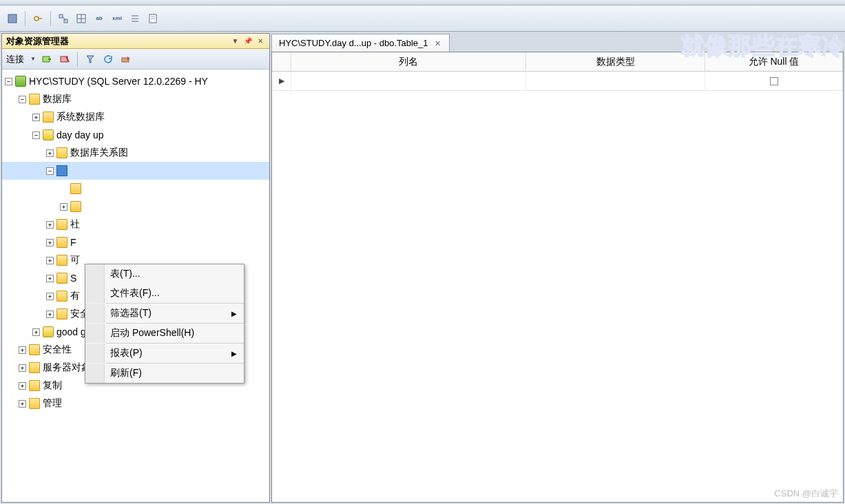  I want to click on panel-title: 对象资源管理器, so click(117, 41).